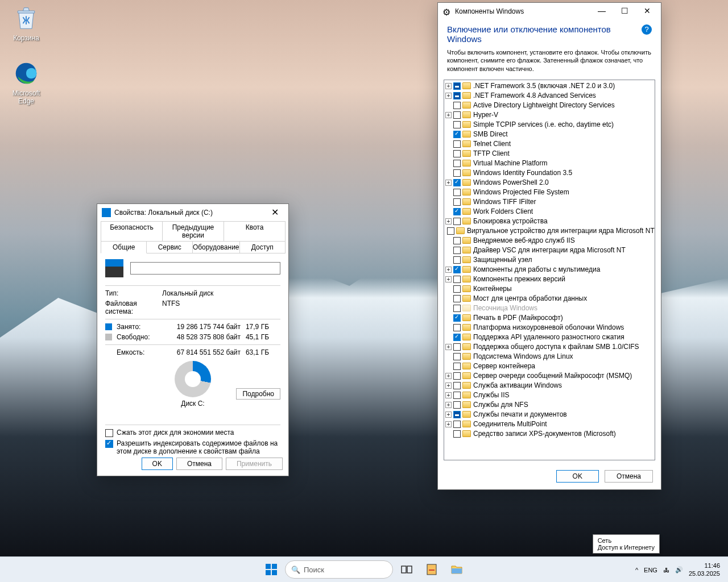 This screenshot has width=728, height=582. What do you see at coordinates (549, 231) in the screenshot?
I see `feature-item: Виртуальное устройство для интеграции яд…` at bounding box center [549, 231].